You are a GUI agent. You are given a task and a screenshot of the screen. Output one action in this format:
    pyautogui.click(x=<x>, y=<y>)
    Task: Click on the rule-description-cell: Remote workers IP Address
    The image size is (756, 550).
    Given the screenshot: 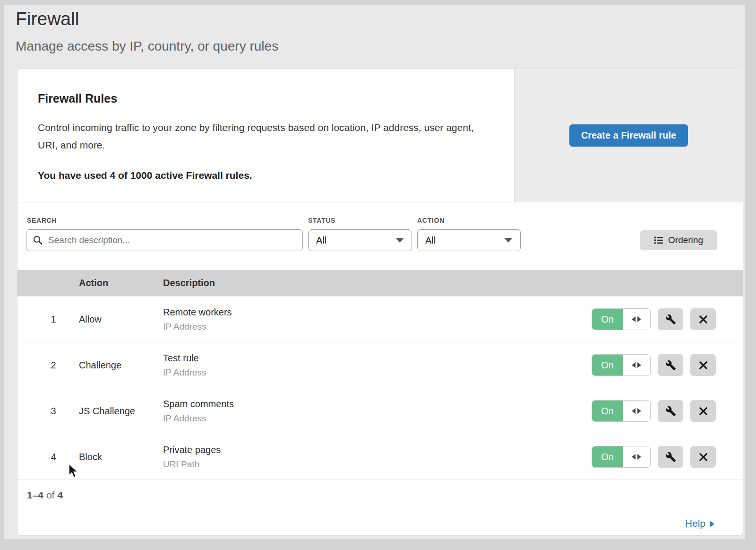 What is the action you would take?
    pyautogui.click(x=198, y=320)
    